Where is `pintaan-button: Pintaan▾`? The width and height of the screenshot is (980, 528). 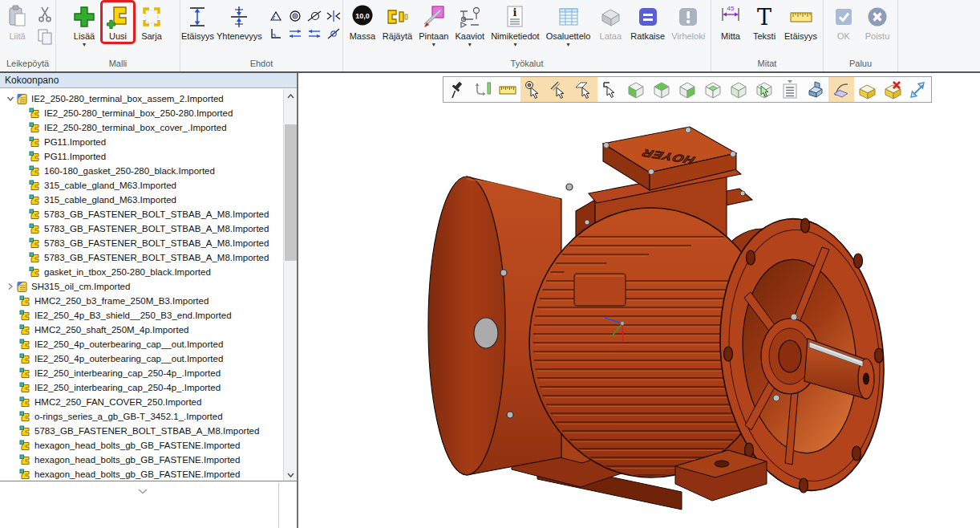 pintaan-button: Pintaan▾ is located at coordinates (433, 26).